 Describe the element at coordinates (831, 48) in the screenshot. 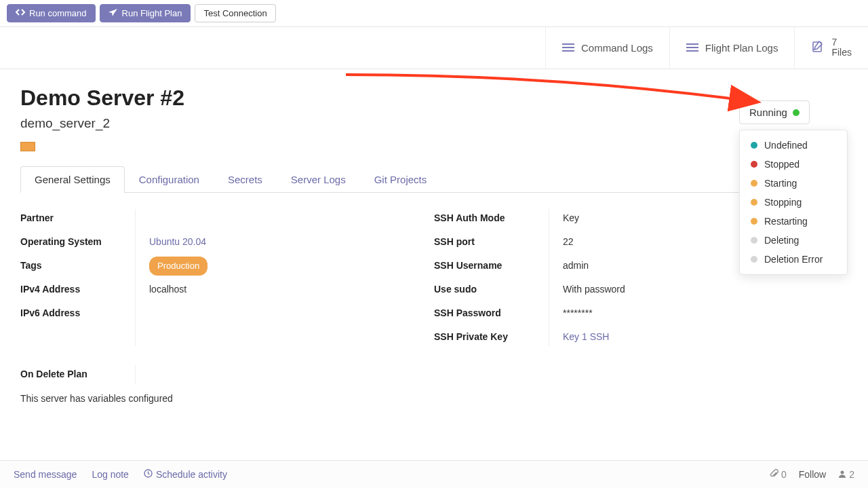

I see `files-nav: 7 Files` at that location.